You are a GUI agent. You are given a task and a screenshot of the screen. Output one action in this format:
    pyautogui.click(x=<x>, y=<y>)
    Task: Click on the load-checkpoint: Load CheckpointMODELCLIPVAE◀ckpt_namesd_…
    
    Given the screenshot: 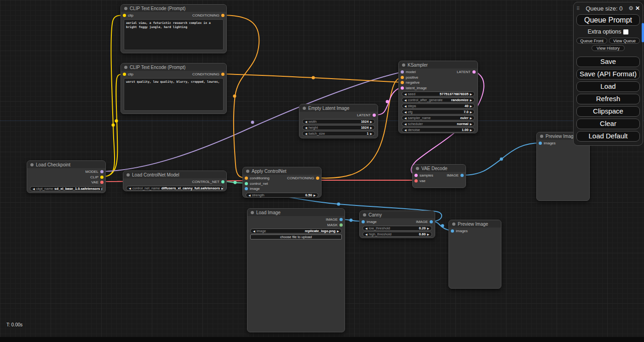 What is the action you would take?
    pyautogui.click(x=66, y=177)
    